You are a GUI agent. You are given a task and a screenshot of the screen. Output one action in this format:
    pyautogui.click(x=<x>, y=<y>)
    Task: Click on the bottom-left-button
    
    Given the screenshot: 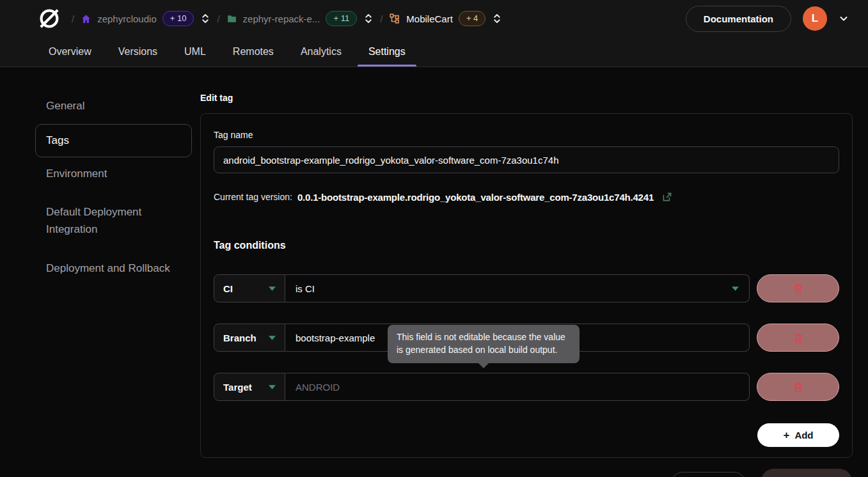 What is the action you would take?
    pyautogui.click(x=709, y=474)
    